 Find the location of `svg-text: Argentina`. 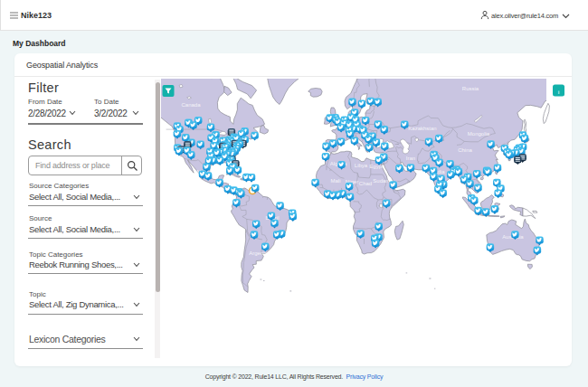

svg-text: Argentina is located at coordinates (261, 253).